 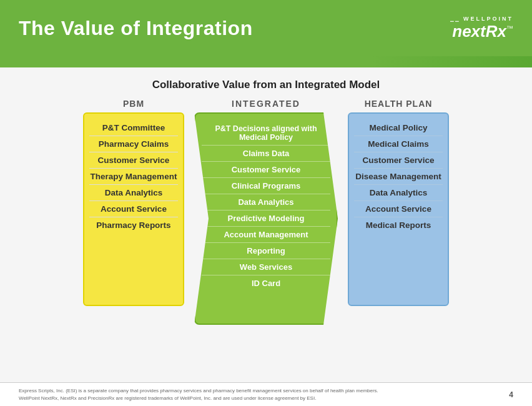 I want to click on health-plan-section: HEALTH PLAN Medical Policy Medical Claim…, so click(x=398, y=202).